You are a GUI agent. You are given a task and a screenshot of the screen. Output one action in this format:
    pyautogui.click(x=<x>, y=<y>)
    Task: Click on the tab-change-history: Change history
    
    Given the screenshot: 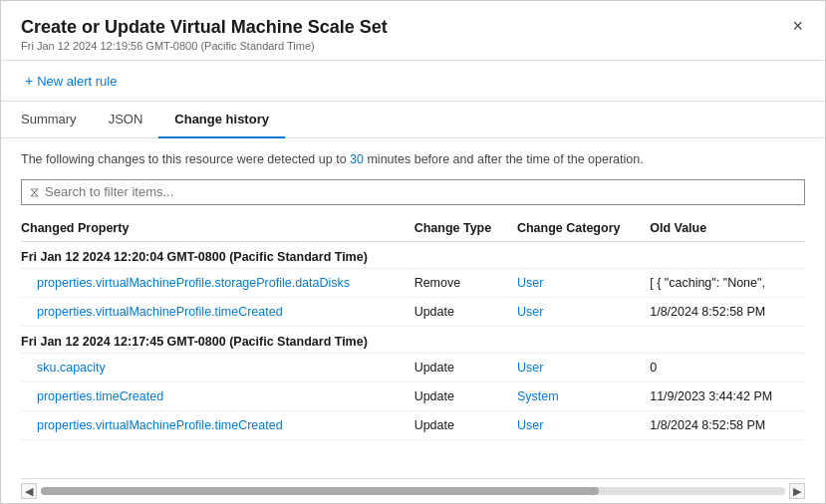 What is the action you would take?
    pyautogui.click(x=221, y=120)
    